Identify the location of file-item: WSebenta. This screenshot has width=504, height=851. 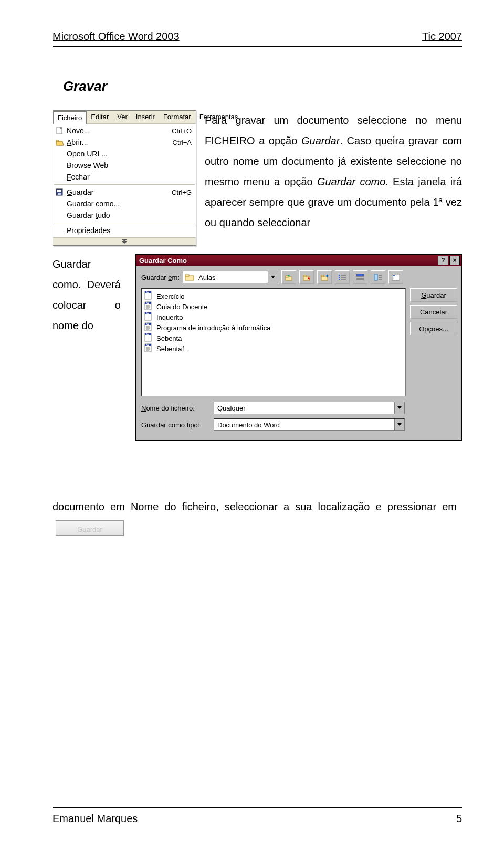
(274, 338).